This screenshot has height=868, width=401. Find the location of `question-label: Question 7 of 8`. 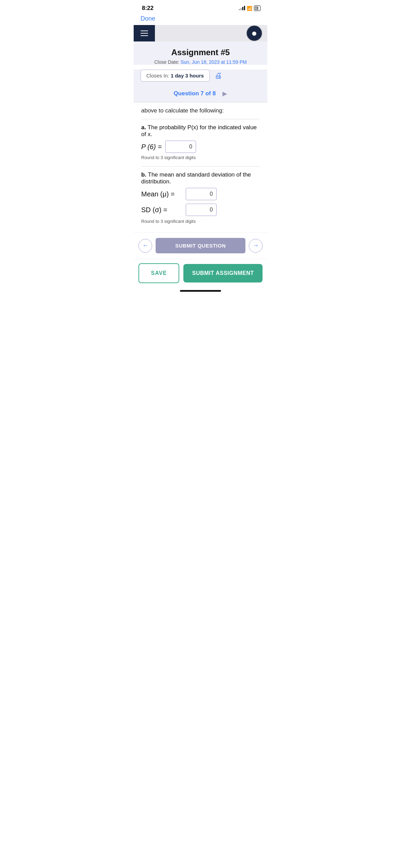

question-label: Question 7 of 8 is located at coordinates (195, 94).